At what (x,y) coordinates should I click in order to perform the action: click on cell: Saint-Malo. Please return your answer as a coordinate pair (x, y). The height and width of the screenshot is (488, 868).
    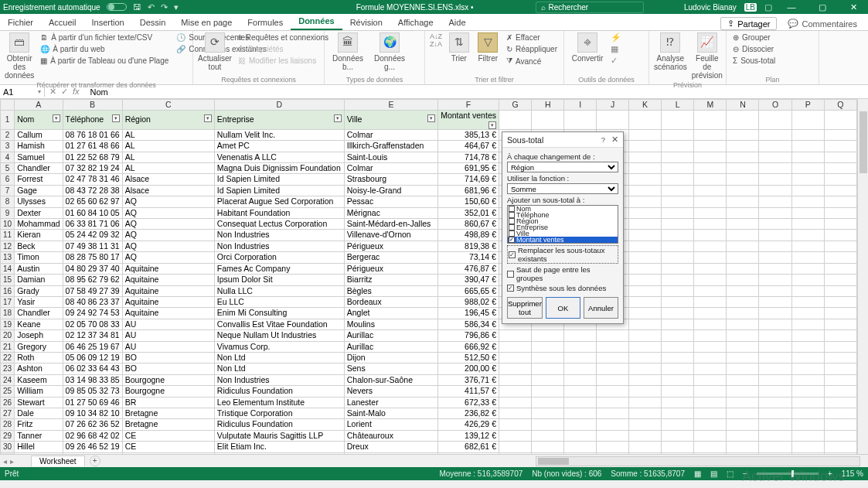
    Looking at the image, I should click on (391, 413).